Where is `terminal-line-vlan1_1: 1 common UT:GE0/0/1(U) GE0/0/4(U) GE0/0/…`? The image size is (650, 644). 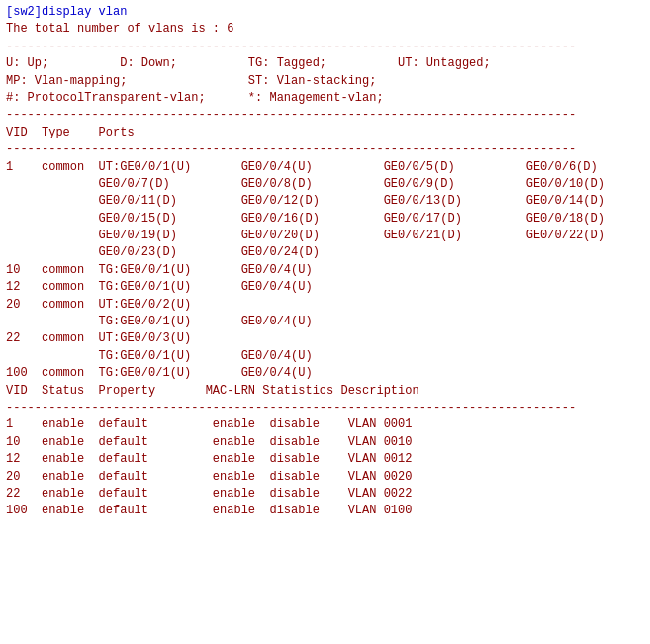 terminal-line-vlan1_1: 1 common UT:GE0/0/1(U) GE0/0/4(U) GE0/0/… is located at coordinates (325, 168).